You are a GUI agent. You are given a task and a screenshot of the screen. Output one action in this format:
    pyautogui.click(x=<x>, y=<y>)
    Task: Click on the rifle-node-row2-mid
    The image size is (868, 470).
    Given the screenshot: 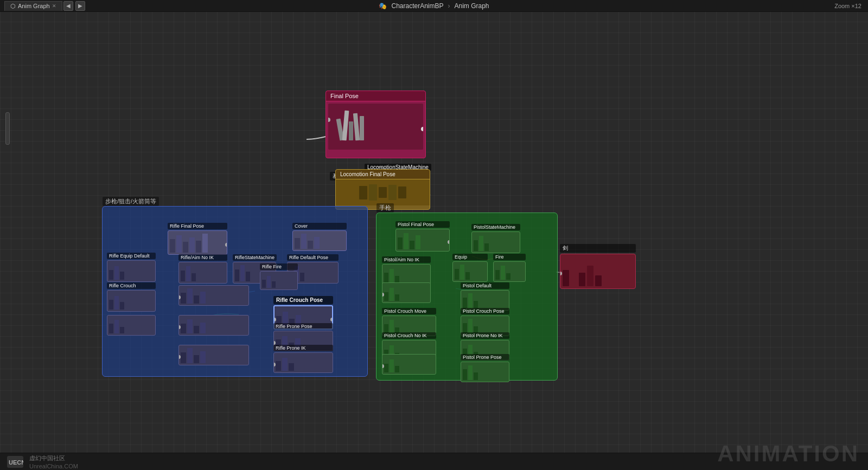 What is the action you would take?
    pyautogui.click(x=214, y=325)
    